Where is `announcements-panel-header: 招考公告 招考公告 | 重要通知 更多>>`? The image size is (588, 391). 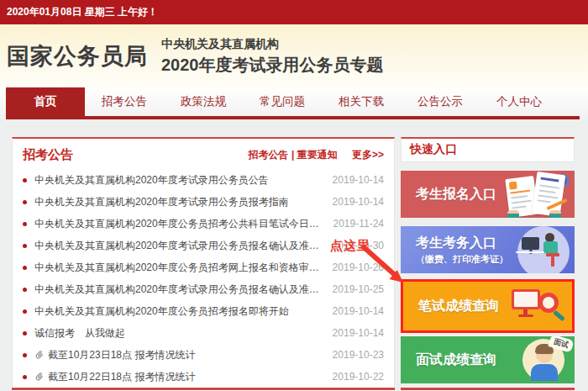
announcements-panel-header: 招考公告 招考公告 | 重要通知 更多>> is located at coordinates (203, 153).